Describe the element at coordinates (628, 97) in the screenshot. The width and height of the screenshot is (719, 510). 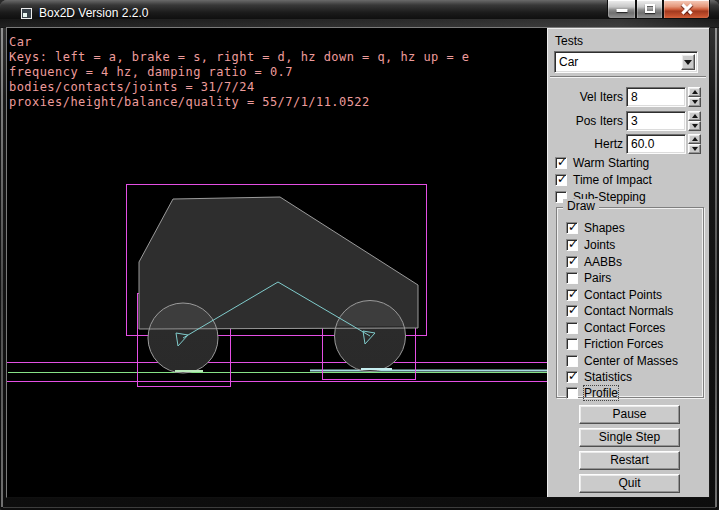
I see `vel-iters-row: Vel Iters8` at that location.